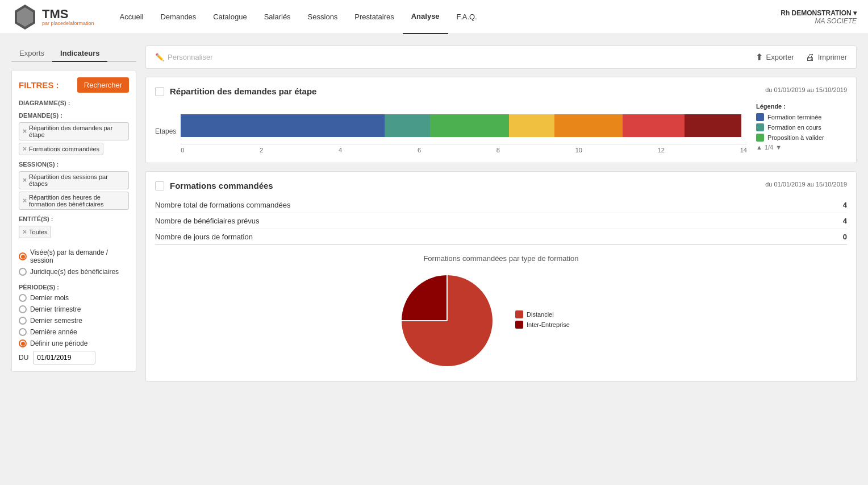  Describe the element at coordinates (661, 150) in the screenshot. I see `x-label-12: 12` at that location.